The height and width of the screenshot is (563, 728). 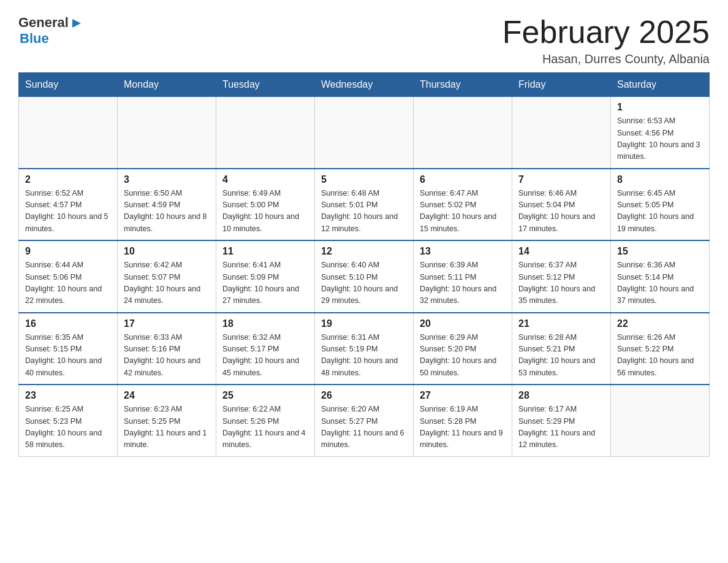 What do you see at coordinates (364, 421) in the screenshot?
I see `calendar-day-cell: 26Sunrise: 6:20 AM Sunset: 5:27 PM Dayli…` at bounding box center [364, 421].